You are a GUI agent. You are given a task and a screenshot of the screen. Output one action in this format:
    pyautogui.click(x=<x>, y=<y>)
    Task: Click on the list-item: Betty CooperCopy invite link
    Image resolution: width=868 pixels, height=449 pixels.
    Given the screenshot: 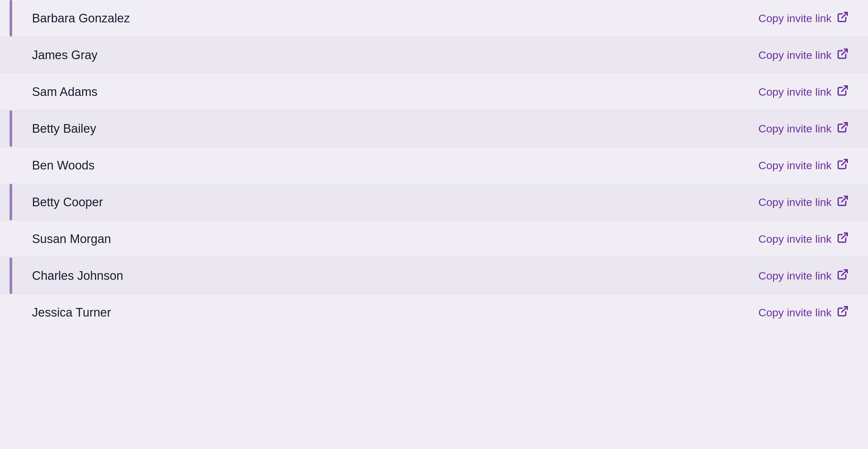 What is the action you would take?
    pyautogui.click(x=434, y=202)
    